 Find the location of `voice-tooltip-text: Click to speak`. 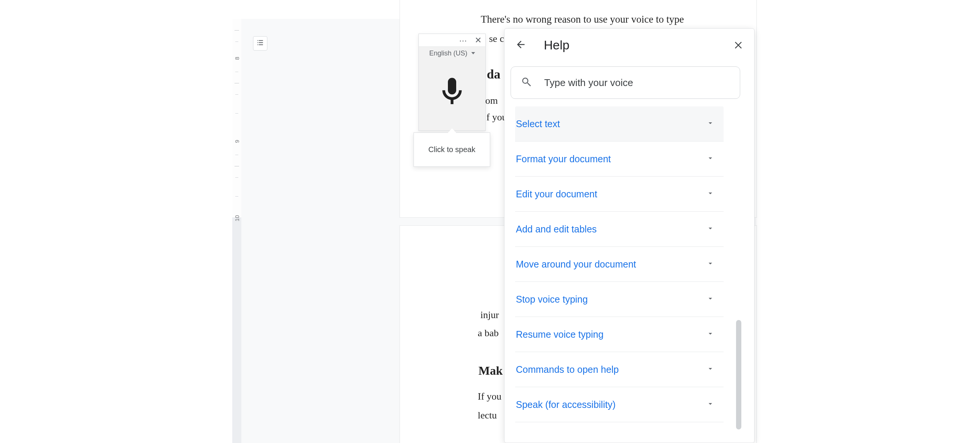

voice-tooltip-text: Click to speak is located at coordinates (452, 150).